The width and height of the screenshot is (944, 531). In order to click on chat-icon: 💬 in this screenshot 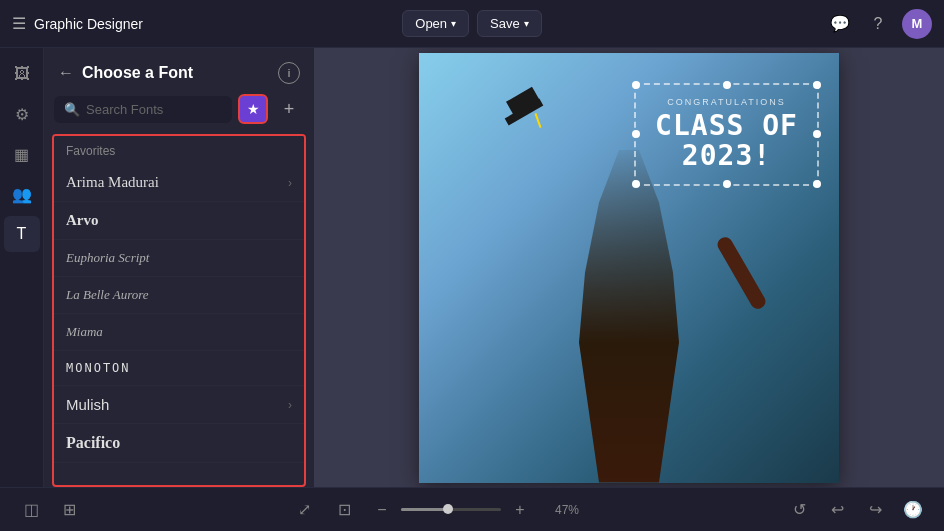, I will do `click(840, 24)`.